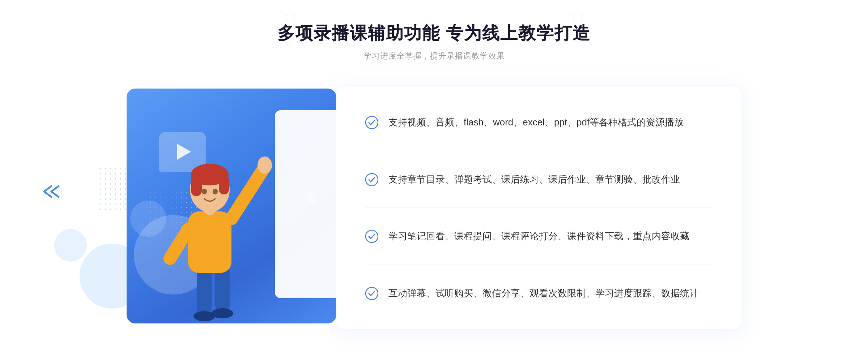 The image size is (868, 352). What do you see at coordinates (51, 192) in the screenshot?
I see `left-chevron-decoration` at bounding box center [51, 192].